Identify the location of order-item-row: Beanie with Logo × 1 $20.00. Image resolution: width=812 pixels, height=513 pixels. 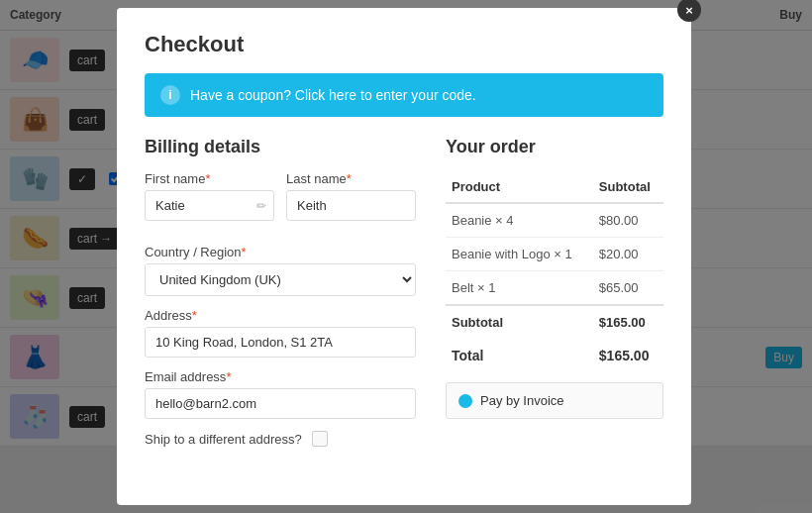
(555, 255).